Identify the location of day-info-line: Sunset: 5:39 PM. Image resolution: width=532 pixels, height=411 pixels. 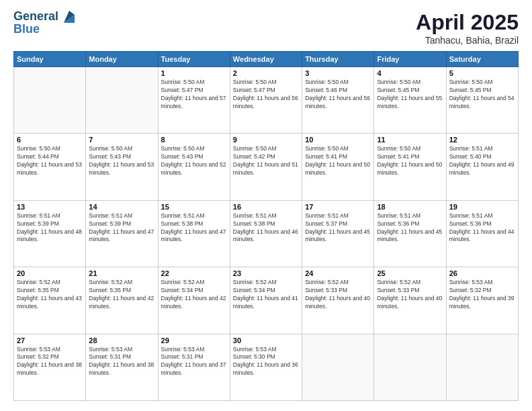
(50, 224).